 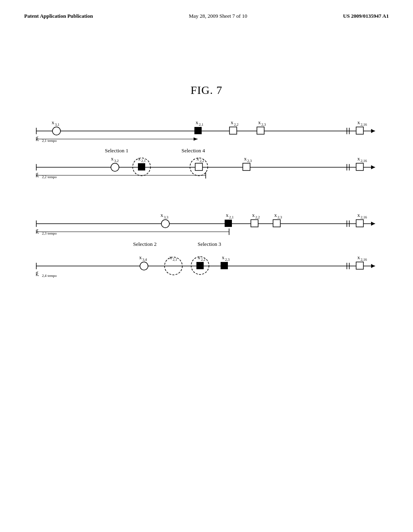 What do you see at coordinates (116, 161) in the screenshot?
I see `svg-text: 3,2` at bounding box center [116, 161].